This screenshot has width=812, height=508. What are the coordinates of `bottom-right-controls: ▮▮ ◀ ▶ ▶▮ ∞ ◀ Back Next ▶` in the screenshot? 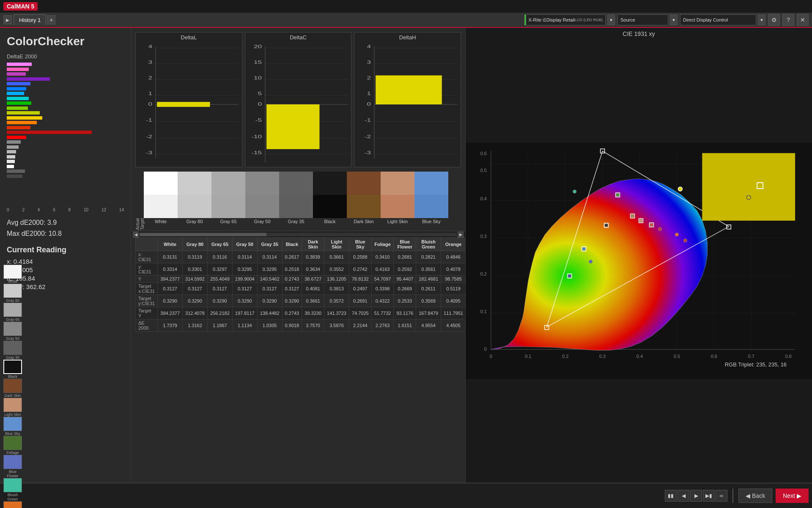 It's located at (737, 496).